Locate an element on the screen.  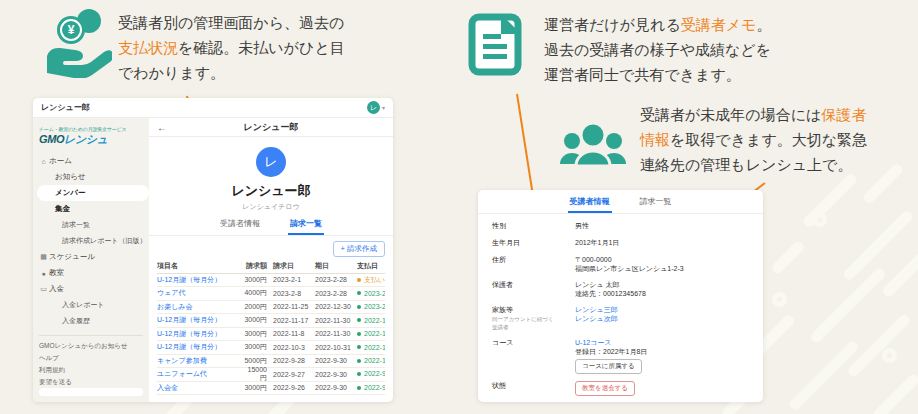
sidebar-item-label: 教室 is located at coordinates (56, 273).